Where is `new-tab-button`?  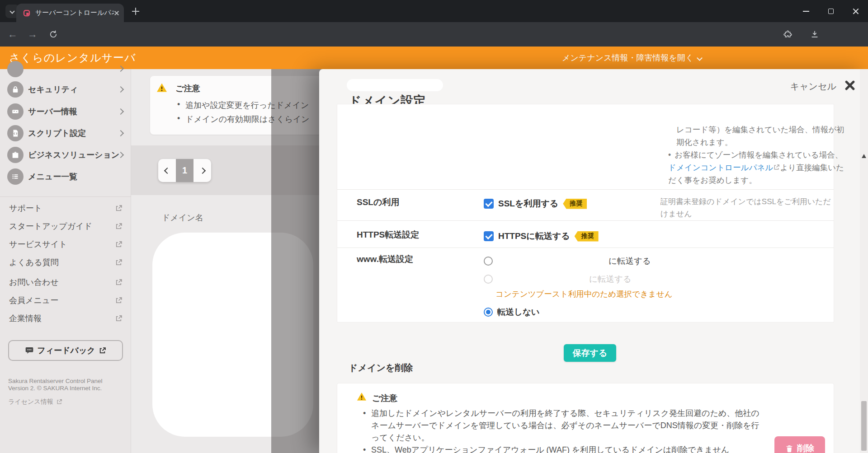
new-tab-button is located at coordinates (136, 11).